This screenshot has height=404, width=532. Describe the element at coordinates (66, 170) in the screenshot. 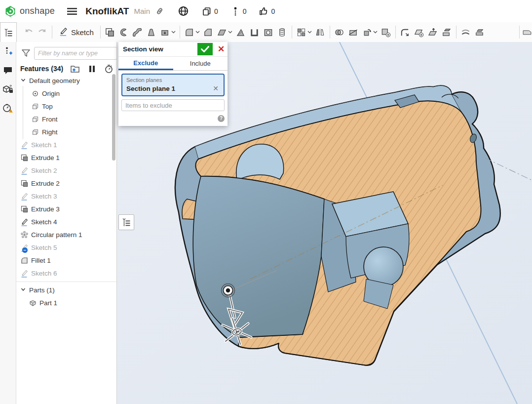

I see `tree-item-sketch2: Sketch 2` at that location.